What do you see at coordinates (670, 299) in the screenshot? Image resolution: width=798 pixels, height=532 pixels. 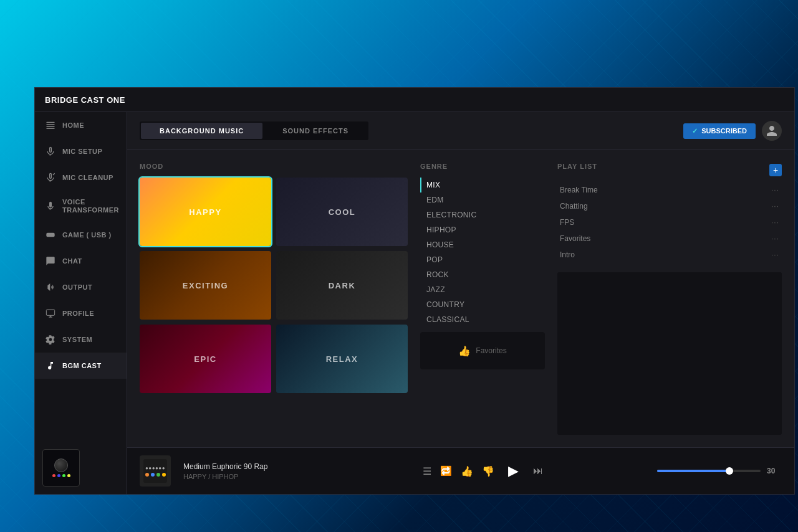 I see `playlist-section: PLAY LIST + Break Time···Chatting···FPS·…` at bounding box center [670, 299].